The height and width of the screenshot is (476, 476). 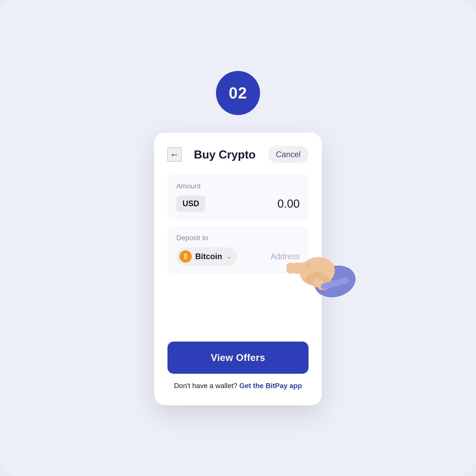 I want to click on footer-text: Don't have a wallet? Get the BitPay app, so click(x=238, y=386).